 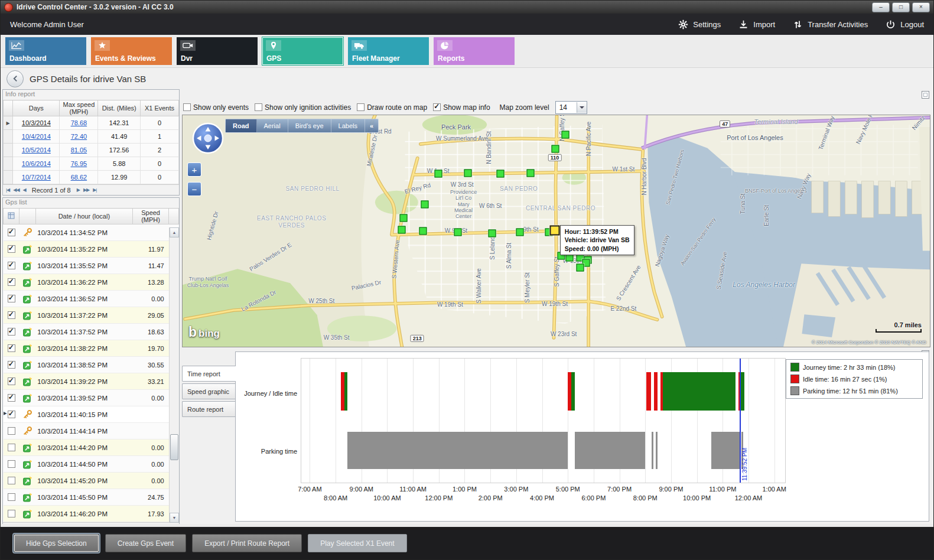 I want to click on info-row: ▶10/3/201478.68142.310, so click(x=91, y=123).